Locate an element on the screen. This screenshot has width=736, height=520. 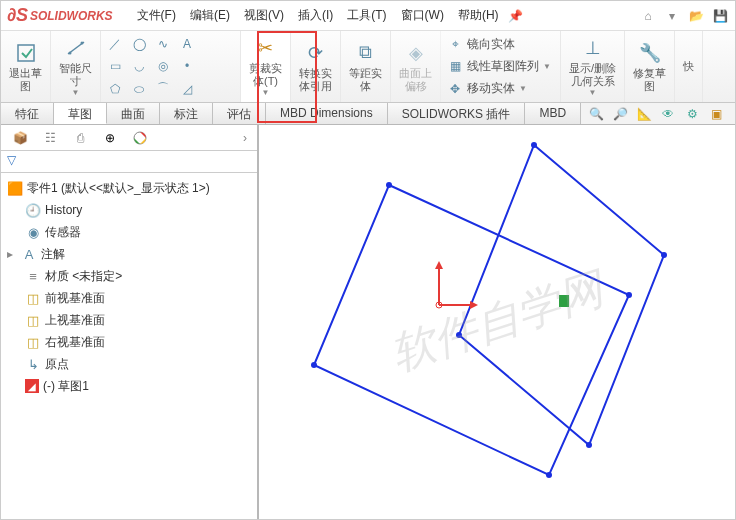
zoomfit-icon: 🔎 is located at coordinates (620, 114).